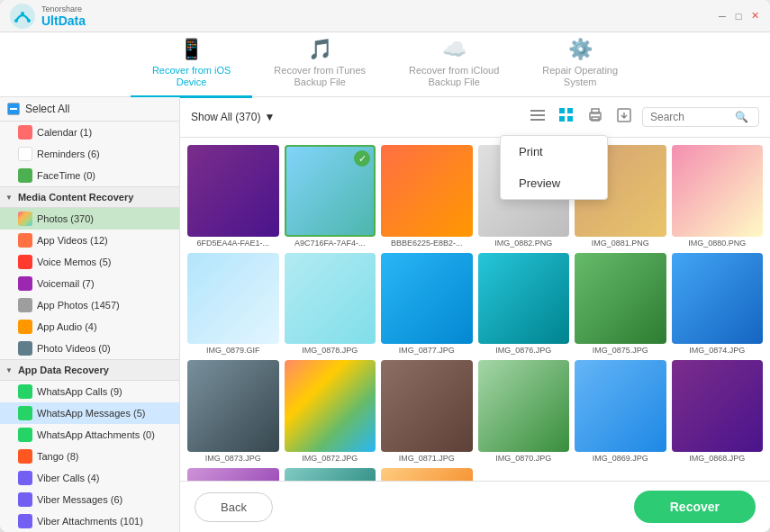  Describe the element at coordinates (63, 16) in the screenshot. I see `logo-text: Tenorshare UltData` at that location.